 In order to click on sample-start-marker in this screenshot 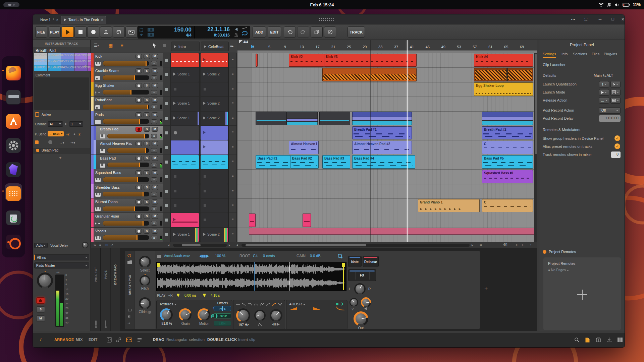, I will do `click(159, 265)`.